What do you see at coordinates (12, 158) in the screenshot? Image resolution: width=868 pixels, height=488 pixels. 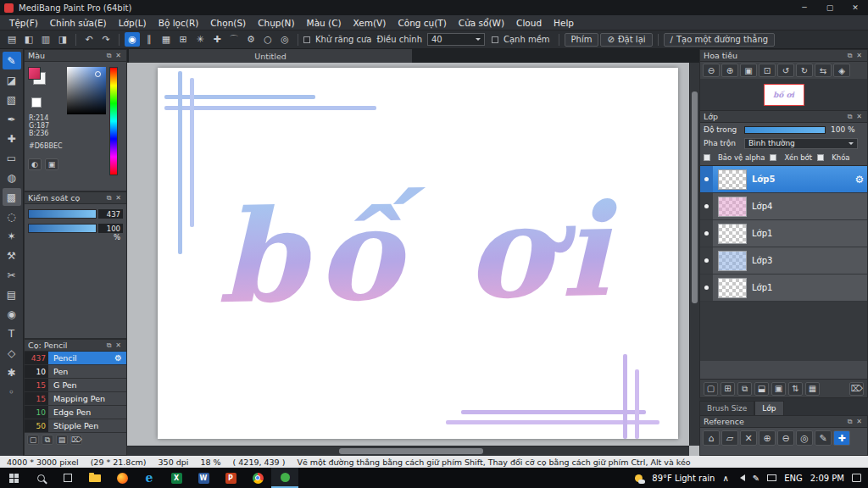 I see `rectangle-tool-icon: ▭` at bounding box center [12, 158].